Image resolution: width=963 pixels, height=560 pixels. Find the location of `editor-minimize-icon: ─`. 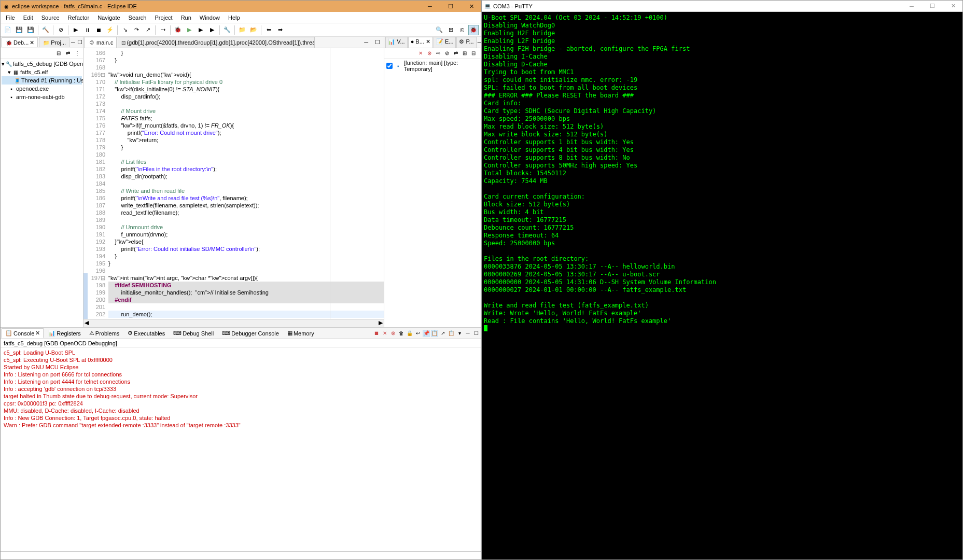

editor-minimize-icon: ─ is located at coordinates (366, 42).